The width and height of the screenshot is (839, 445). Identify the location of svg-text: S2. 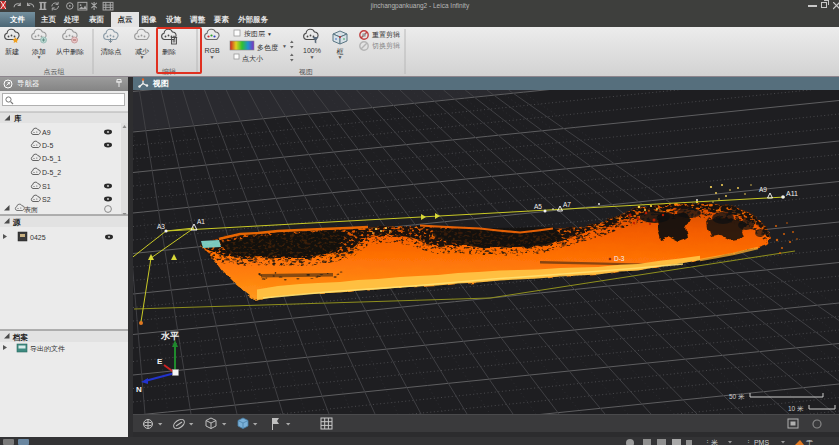
(46, 200).